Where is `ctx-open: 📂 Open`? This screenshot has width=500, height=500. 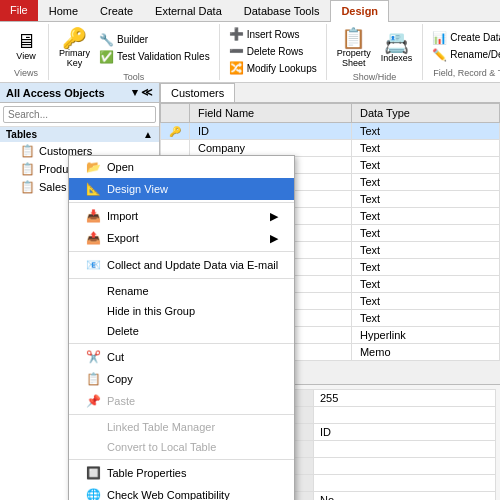 ctx-open: 📂 Open is located at coordinates (182, 167).